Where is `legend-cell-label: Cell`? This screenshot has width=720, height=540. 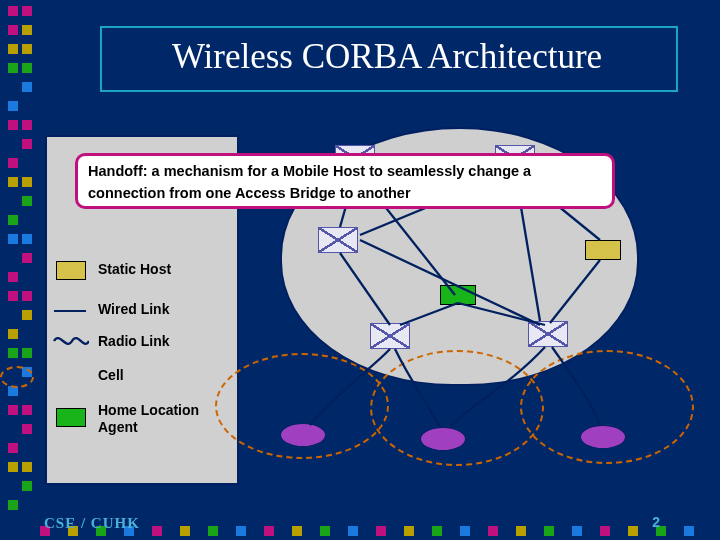 legend-cell-label: Cell is located at coordinates (111, 375).